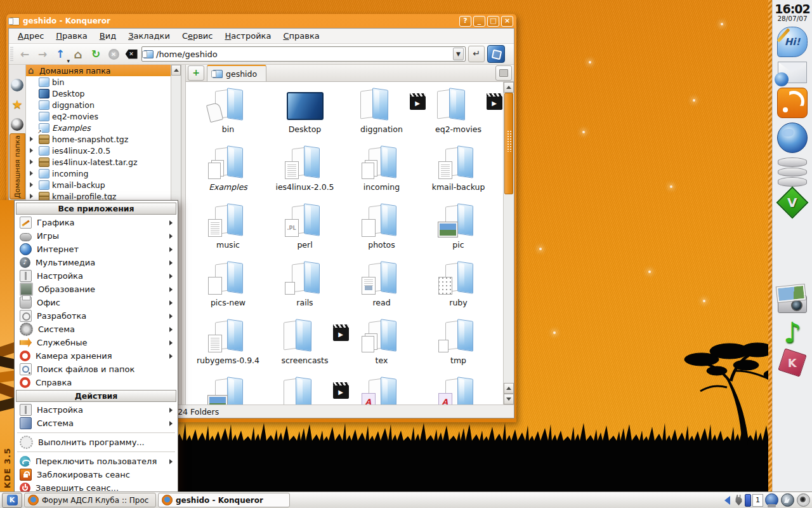 The width and height of the screenshot is (812, 508). Describe the element at coordinates (96, 276) in the screenshot. I see `kmenu-item: Настройка` at that location.